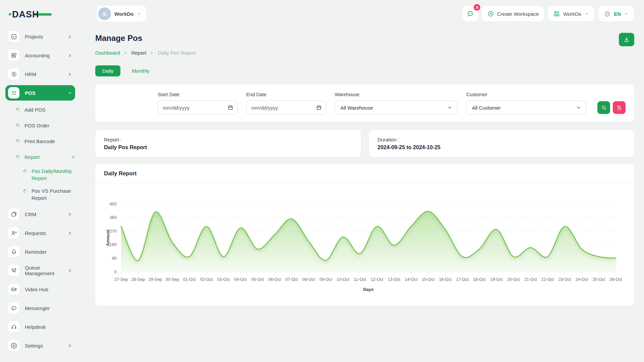 This screenshot has width=644, height=362. What do you see at coordinates (479, 280) in the screenshot?
I see `svg-text: 18-Oct` at bounding box center [479, 280].